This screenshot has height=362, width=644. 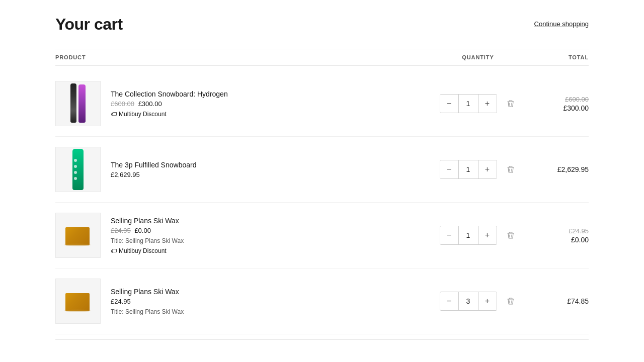 I want to click on product-price: £24.95 £0.00, so click(x=147, y=230).